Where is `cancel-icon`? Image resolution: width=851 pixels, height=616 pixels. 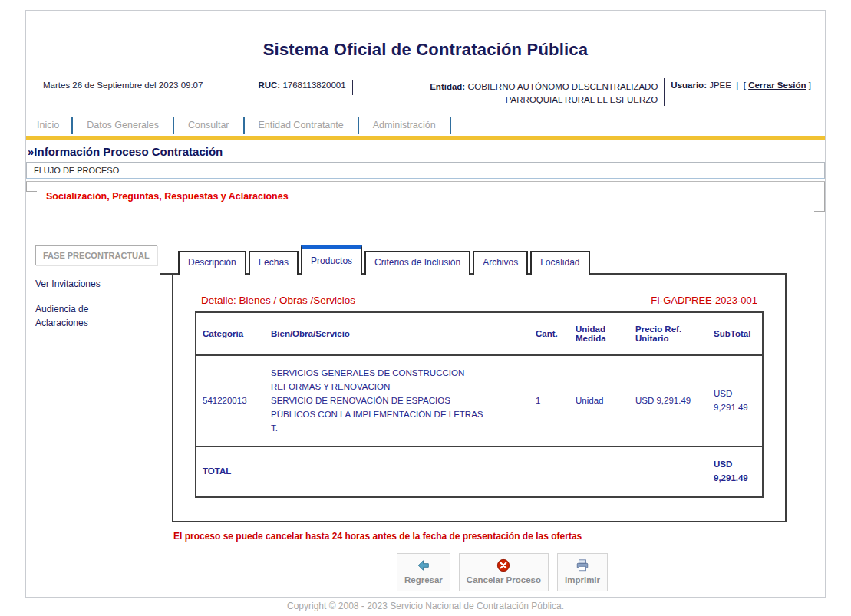
cancel-icon is located at coordinates (503, 565).